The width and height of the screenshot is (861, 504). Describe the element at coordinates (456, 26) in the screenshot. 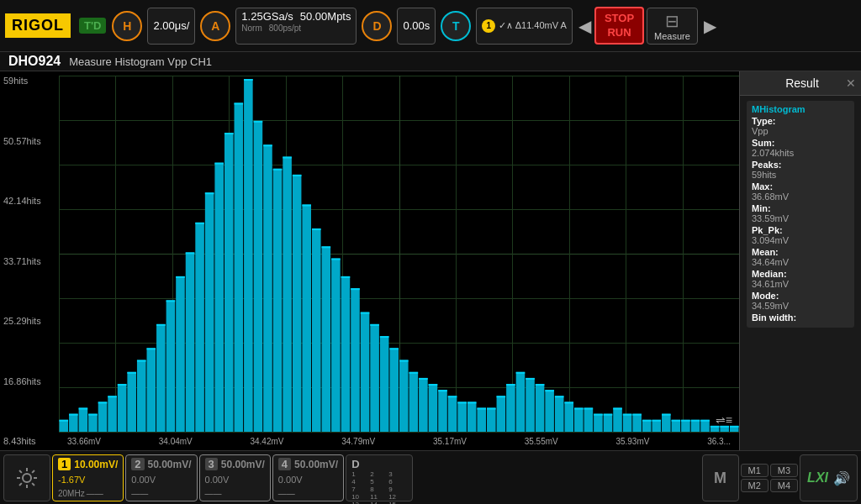

I see `t-button: T` at that location.